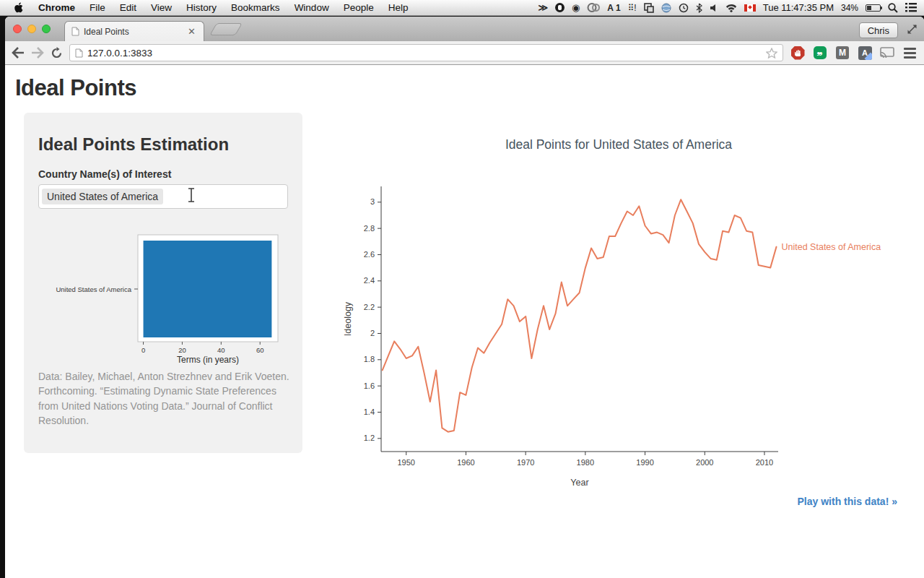  Describe the element at coordinates (191, 195) in the screenshot. I see `mouse-ibeam-cursor` at that location.